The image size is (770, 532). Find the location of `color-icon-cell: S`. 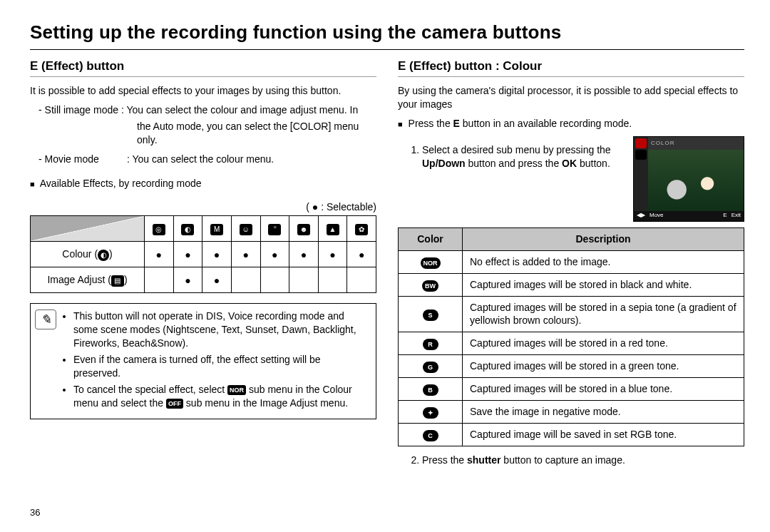

color-icon-cell: S is located at coordinates (431, 314).